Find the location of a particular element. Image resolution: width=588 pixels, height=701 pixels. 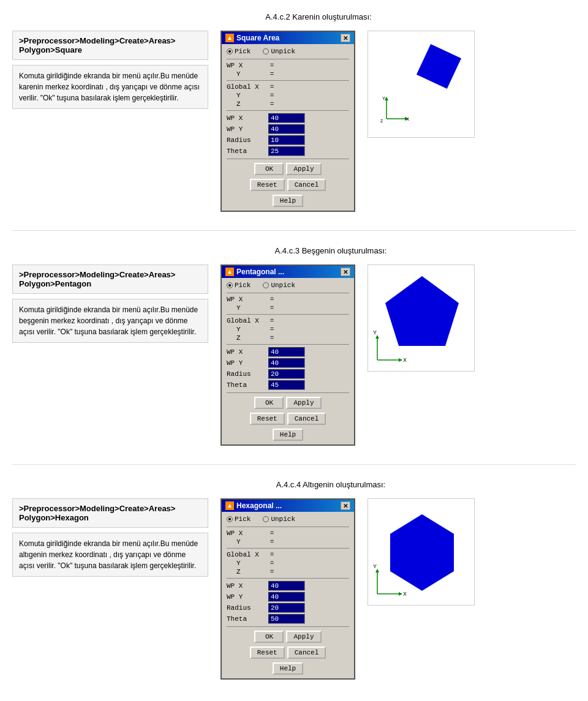

hexagon-description: Komuta girildiğinde ekranda bir menü açı… is located at coordinates (110, 555).